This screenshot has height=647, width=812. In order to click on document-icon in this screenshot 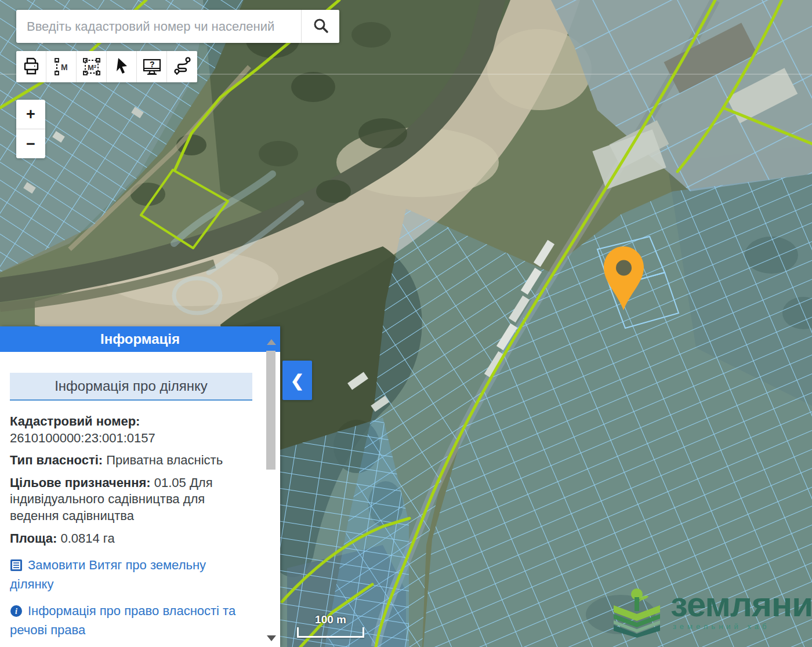, I will do `click(16, 568)`.